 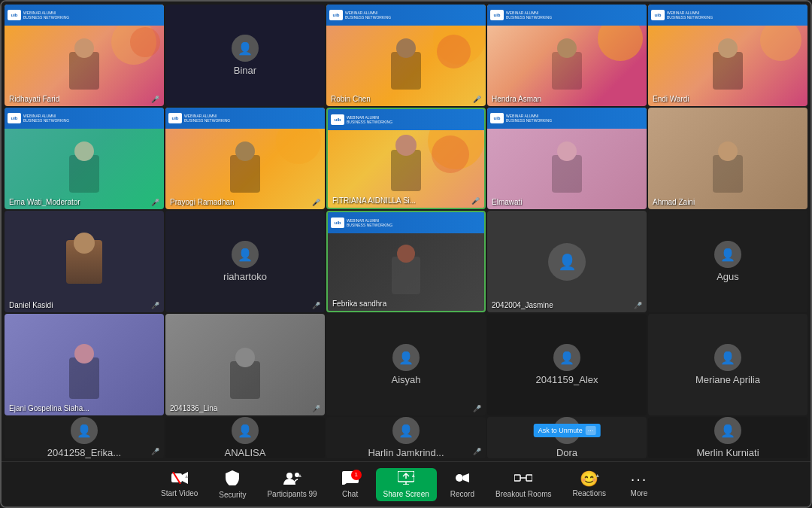 What do you see at coordinates (406, 494) in the screenshot?
I see `share-screen-label: Share Screen` at bounding box center [406, 494].